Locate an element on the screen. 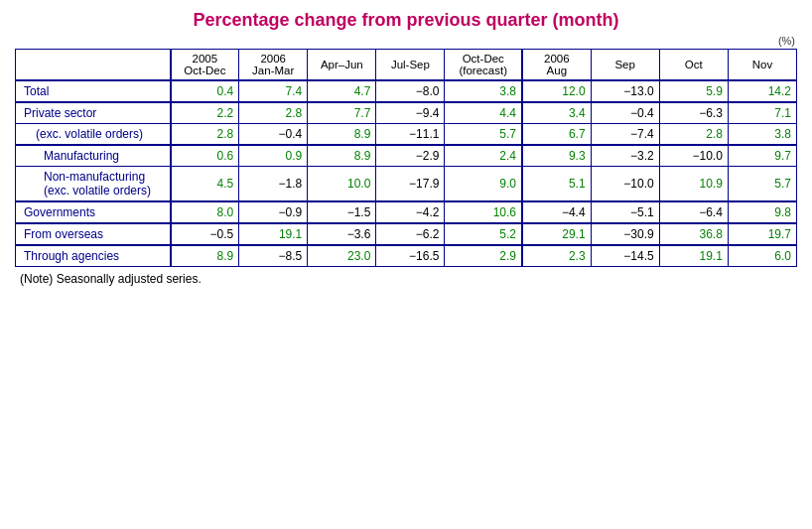  table-row: Governments8.0−0.9−1.5−4.210.6−4.4−5.1−6… is located at coordinates (407, 212).